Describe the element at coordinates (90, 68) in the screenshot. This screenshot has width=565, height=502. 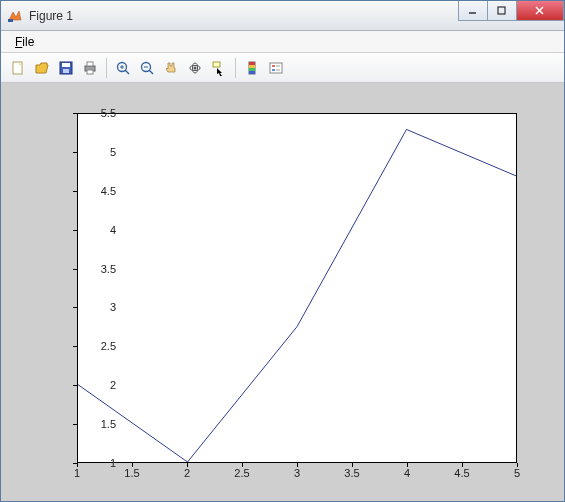
I see `print-button` at that location.